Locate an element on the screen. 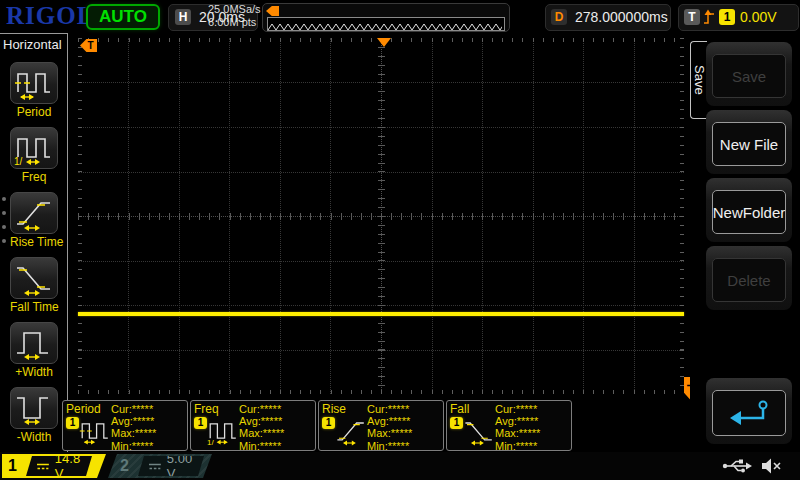  trigger-level-value: 0.00V is located at coordinates (758, 17).